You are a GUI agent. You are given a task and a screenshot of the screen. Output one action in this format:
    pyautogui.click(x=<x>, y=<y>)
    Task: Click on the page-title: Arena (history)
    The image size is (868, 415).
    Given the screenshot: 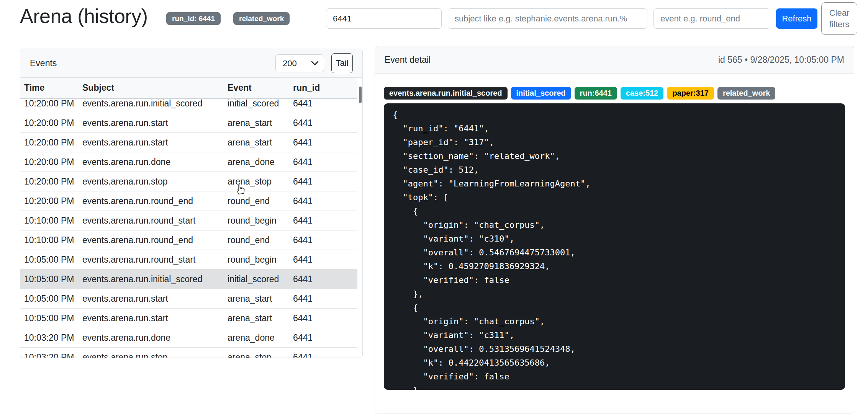 What is the action you would take?
    pyautogui.click(x=84, y=16)
    